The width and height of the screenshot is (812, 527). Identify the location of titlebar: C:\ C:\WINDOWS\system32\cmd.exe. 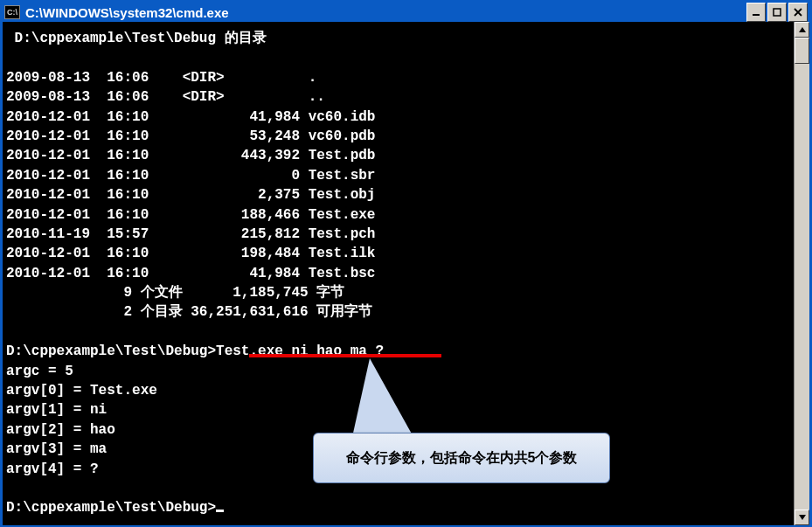
(406, 12).